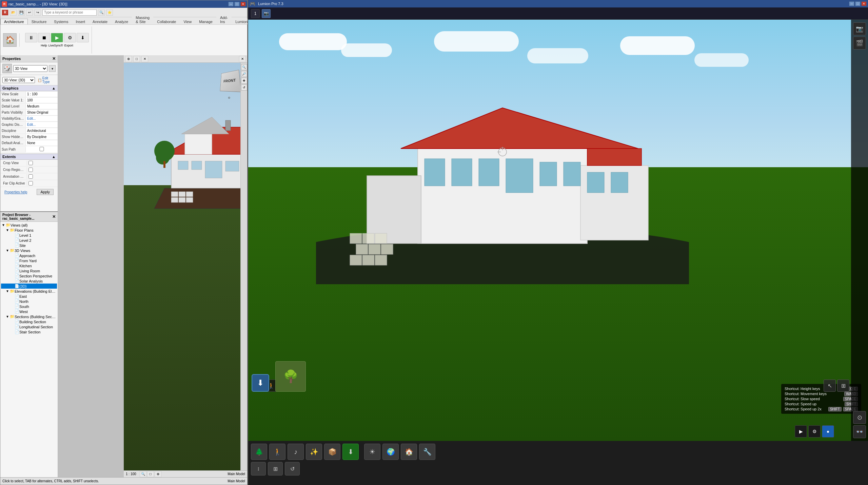 The height and width of the screenshot is (485, 868). What do you see at coordinates (801, 431) in the screenshot?
I see `lumion-play-btn: ▶` at bounding box center [801, 431].